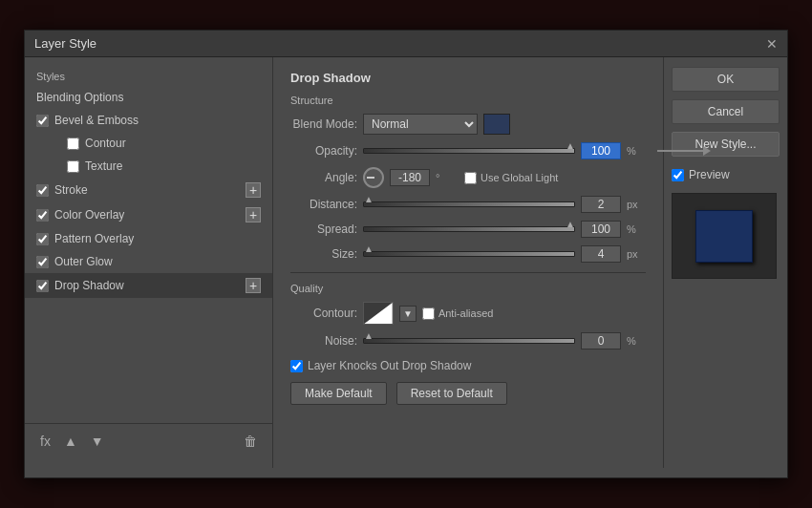 The width and height of the screenshot is (812, 508). Describe the element at coordinates (42, 120) in the screenshot. I see `bevel-emboss-checkbox` at that location.